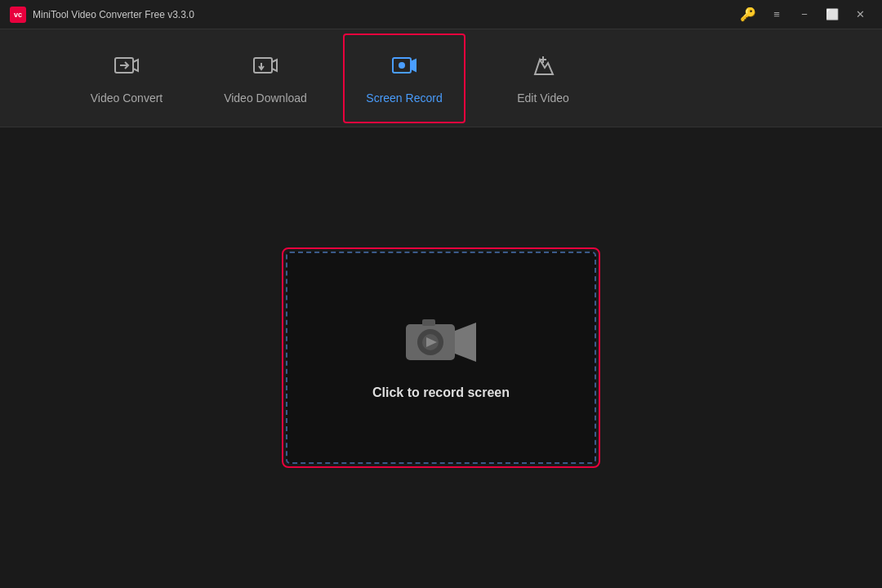 The width and height of the screenshot is (882, 588). What do you see at coordinates (441, 358) in the screenshot?
I see `record-area-outer: Click to record screen` at bounding box center [441, 358].